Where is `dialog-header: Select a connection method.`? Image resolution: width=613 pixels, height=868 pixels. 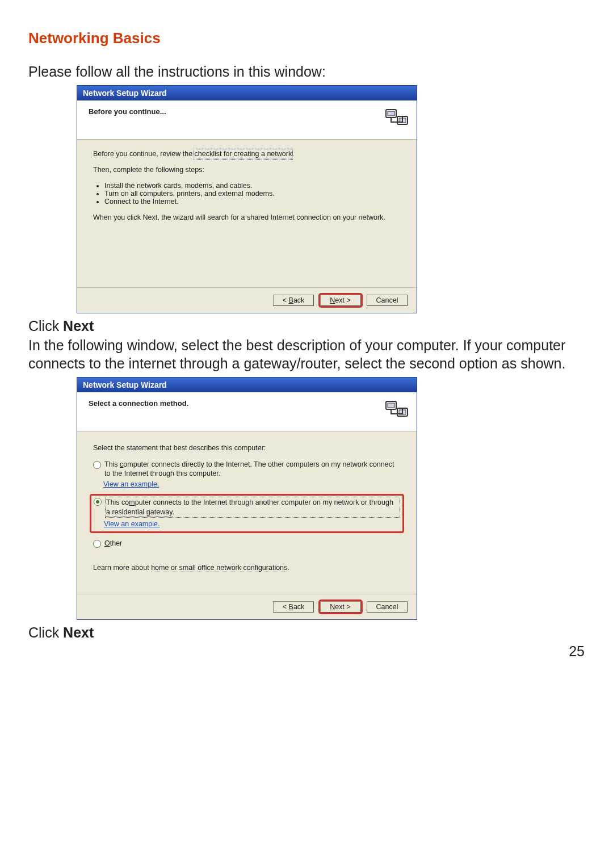 dialog-header: Select a connection method. is located at coordinates (247, 412).